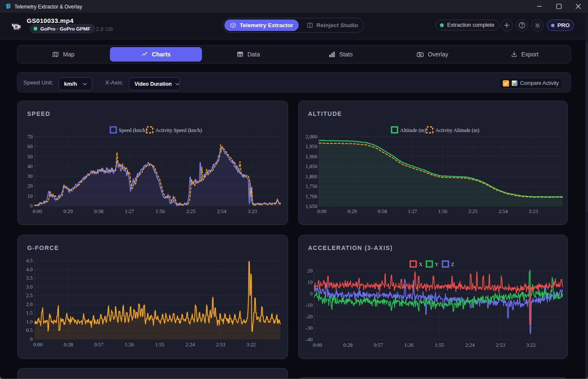  What do you see at coordinates (30, 146) in the screenshot?
I see `svg-text: 60` at bounding box center [30, 146].